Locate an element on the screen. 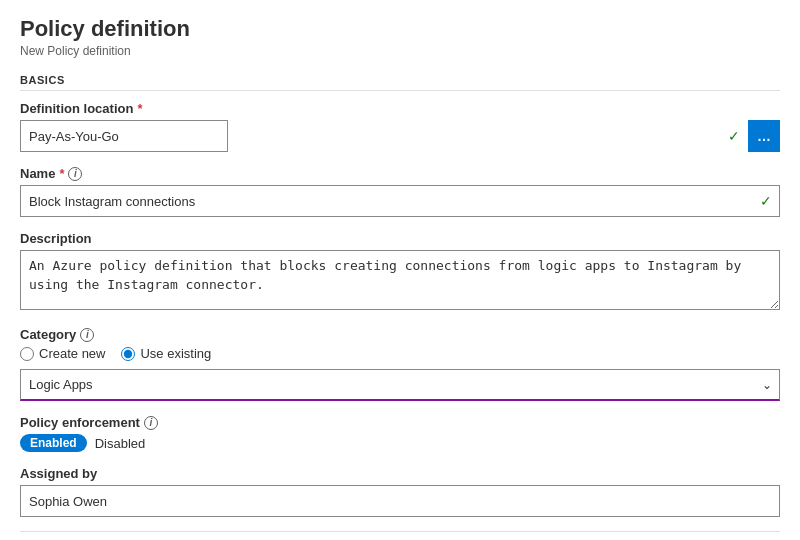  enforcement-enabled-button: Enabled is located at coordinates (54, 443).